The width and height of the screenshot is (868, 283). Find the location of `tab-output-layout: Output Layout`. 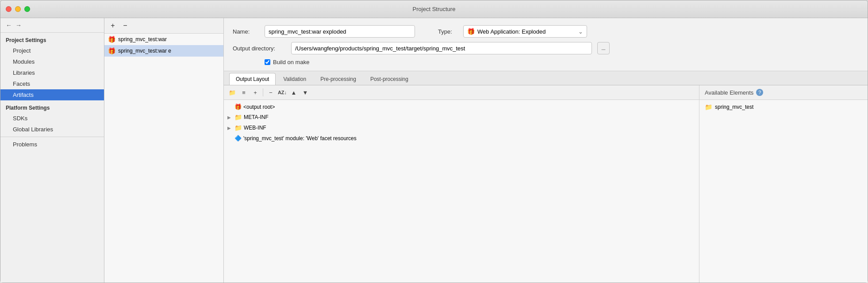

tab-output-layout: Output Layout is located at coordinates (252, 79).